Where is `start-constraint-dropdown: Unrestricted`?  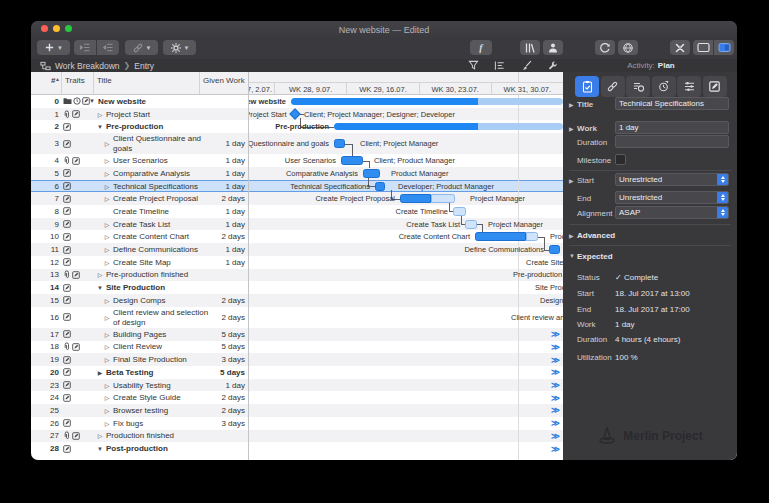
start-constraint-dropdown: Unrestricted is located at coordinates (672, 180).